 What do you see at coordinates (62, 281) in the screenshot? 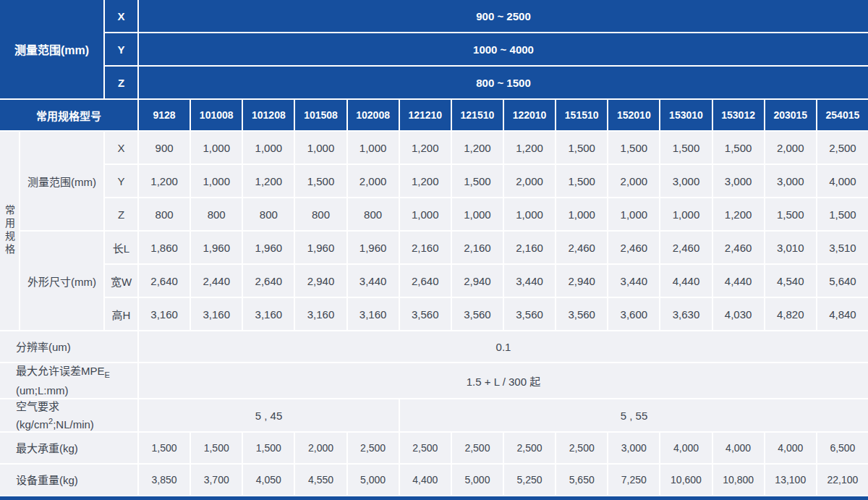
I see `group-label-dimensions: 外形尺寸(mm)` at bounding box center [62, 281].